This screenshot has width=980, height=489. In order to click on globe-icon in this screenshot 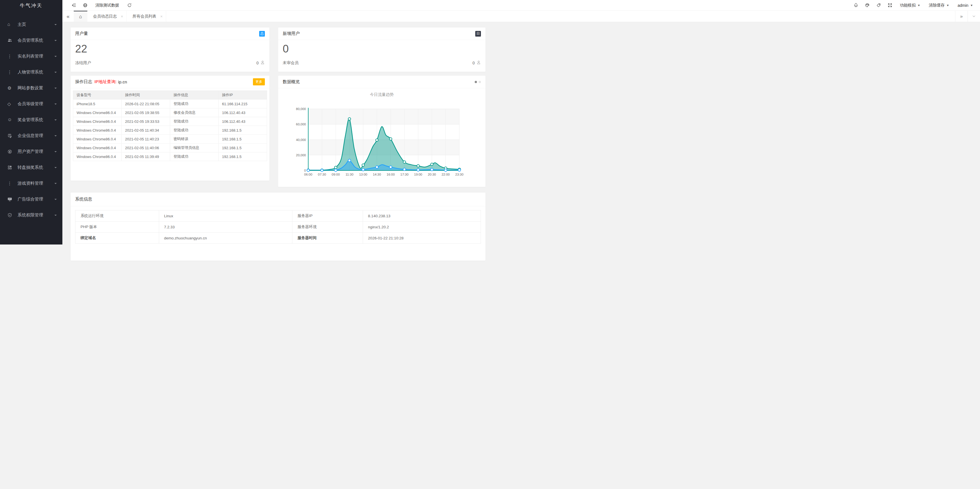, I will do `click(85, 5)`.